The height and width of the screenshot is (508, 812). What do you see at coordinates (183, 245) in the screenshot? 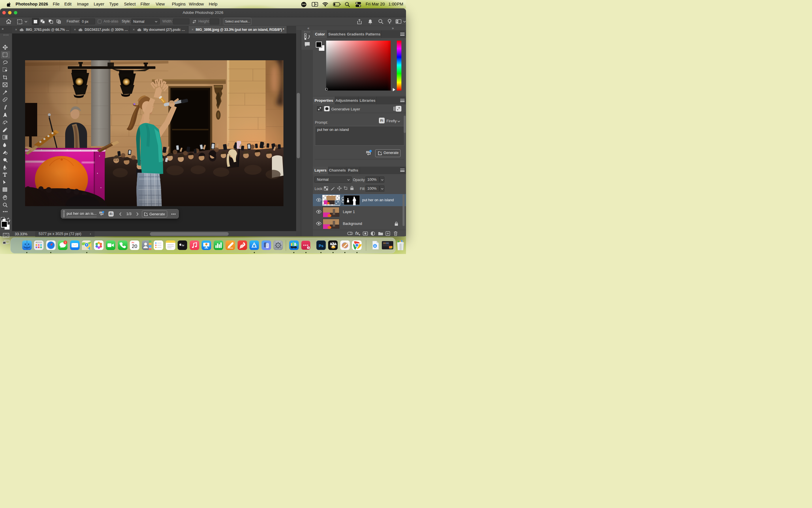
I see `svg-text: tv` at bounding box center [183, 245].